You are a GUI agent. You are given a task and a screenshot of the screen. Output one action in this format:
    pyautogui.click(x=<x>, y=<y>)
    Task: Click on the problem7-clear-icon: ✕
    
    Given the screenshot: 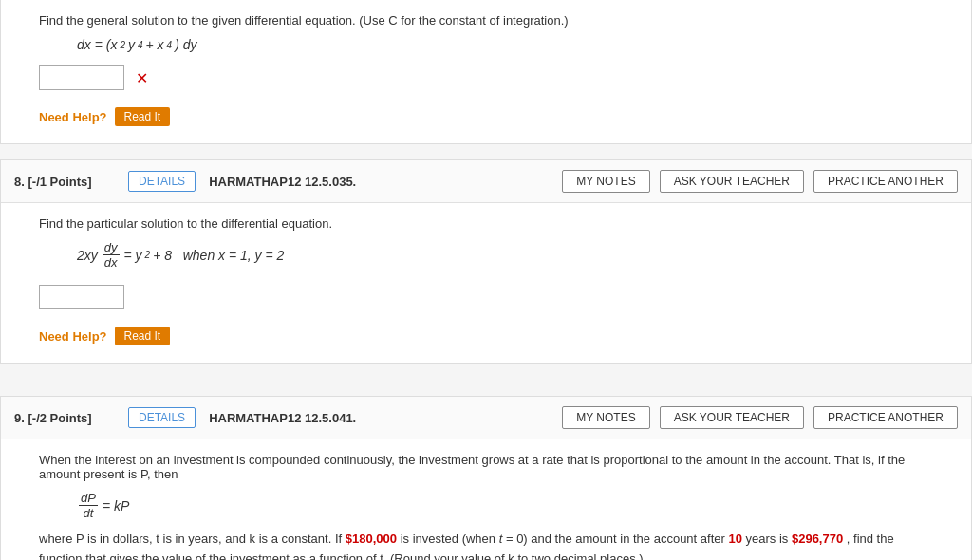 What is the action you would take?
    pyautogui.click(x=142, y=78)
    